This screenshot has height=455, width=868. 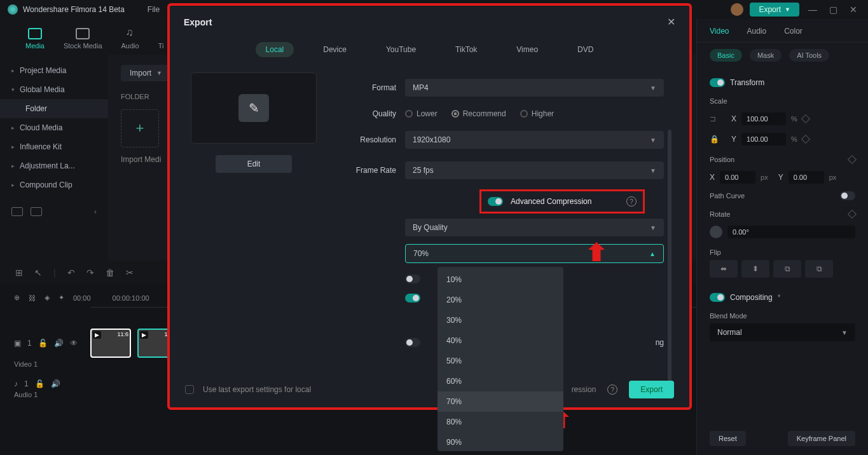 I want to click on quality-higher-radio: Higher, so click(x=537, y=114).